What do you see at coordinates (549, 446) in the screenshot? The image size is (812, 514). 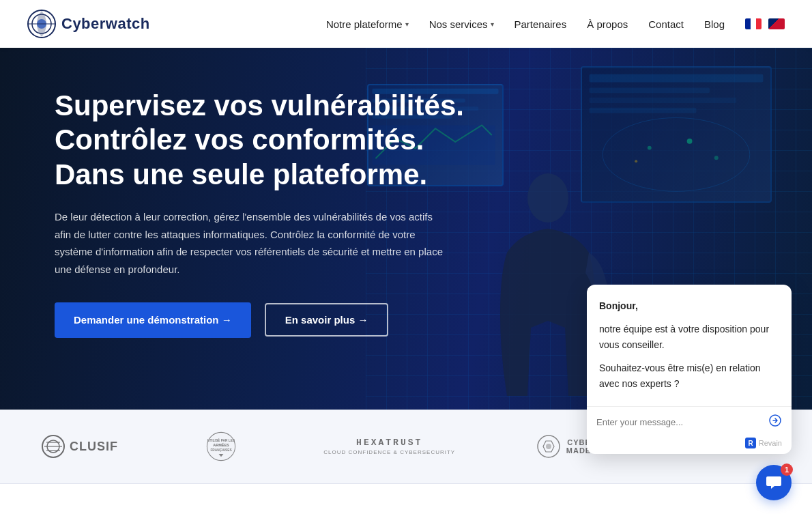 I see `cybersec-icon` at bounding box center [549, 446].